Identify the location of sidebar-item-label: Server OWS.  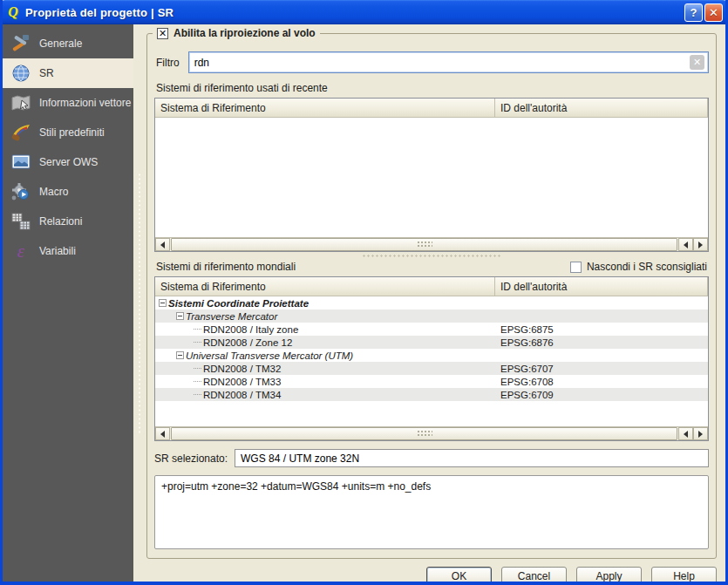
(68, 162).